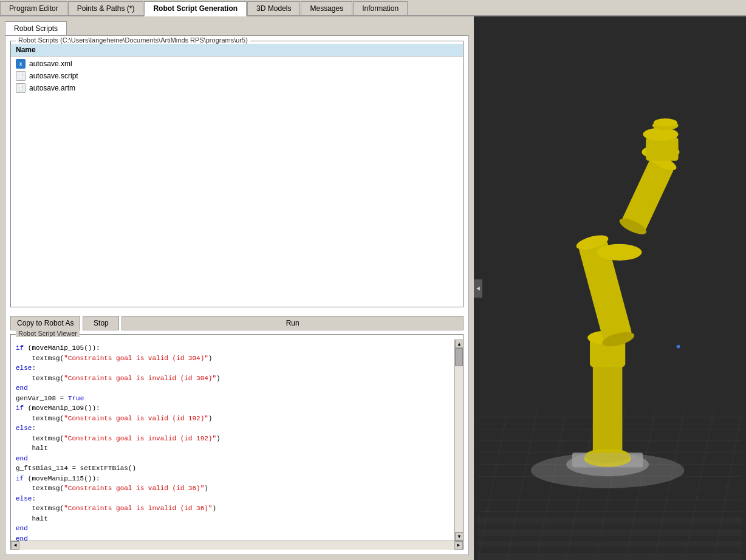 The height and width of the screenshot is (560, 746). Describe the element at coordinates (196, 9) in the screenshot. I see `tab-robot-script-generation: Robot Script Generation` at that location.